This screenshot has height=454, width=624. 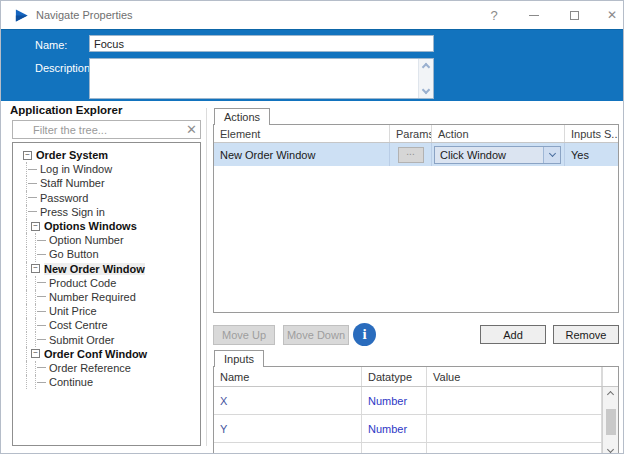 I want to click on tree-filter-input, so click(x=97, y=130).